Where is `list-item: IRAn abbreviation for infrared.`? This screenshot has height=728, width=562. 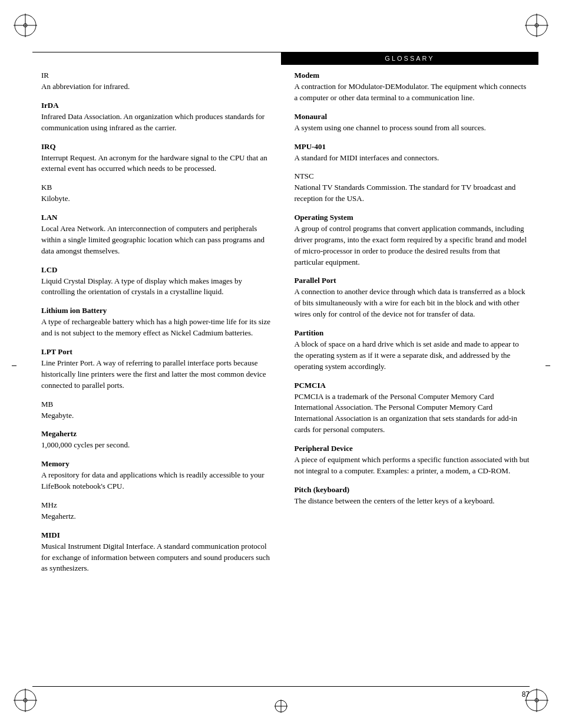
list-item: IRAn abbreviation for infrared. is located at coordinates (159, 81).